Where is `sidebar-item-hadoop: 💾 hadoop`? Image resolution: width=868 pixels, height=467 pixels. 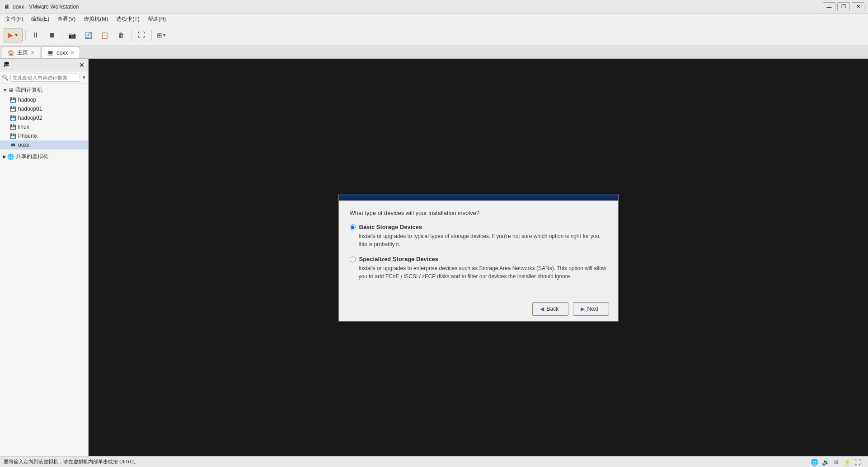
sidebar-item-hadoop: 💾 hadoop is located at coordinates (44, 100).